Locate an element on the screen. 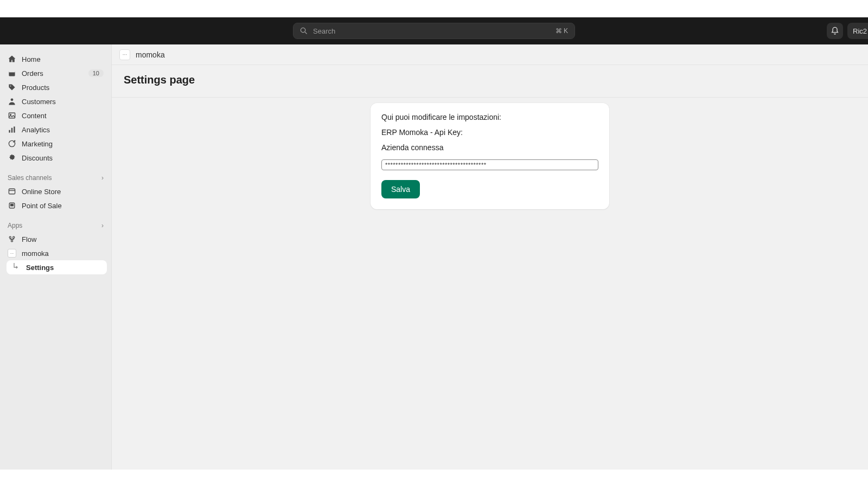 The height and width of the screenshot is (488, 868). sidebar-item-label: Home is located at coordinates (63, 60).